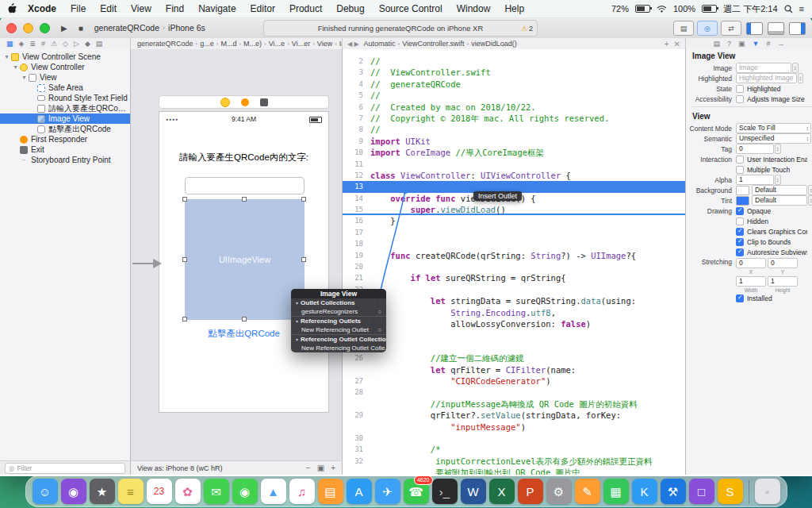 This screenshot has width=812, height=508. Describe the element at coordinates (16, 67) in the screenshot. I see `disclosure-icon: ▾` at that location.